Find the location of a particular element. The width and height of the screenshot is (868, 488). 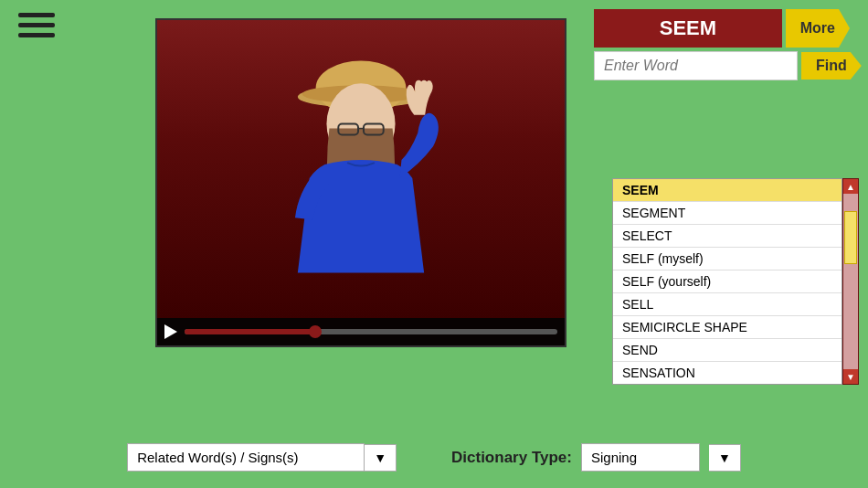

list-item: SELL is located at coordinates (727, 305).